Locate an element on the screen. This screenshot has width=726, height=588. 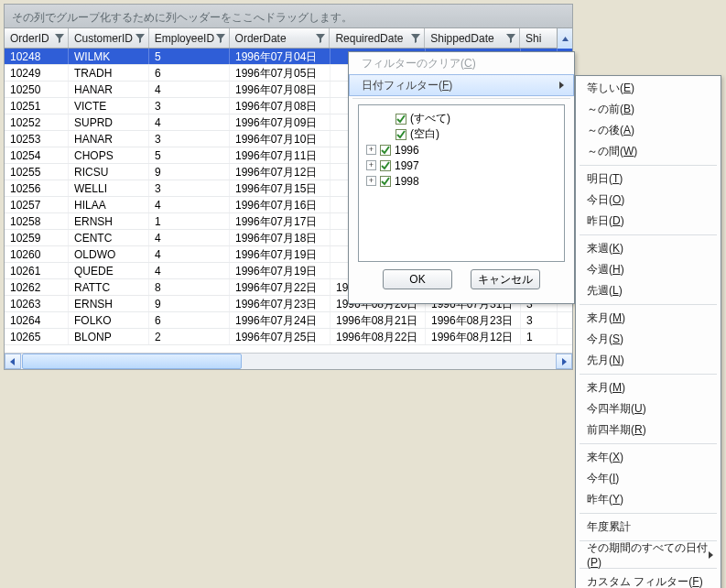
column-header-employeeid: EmployeeID is located at coordinates (190, 38).